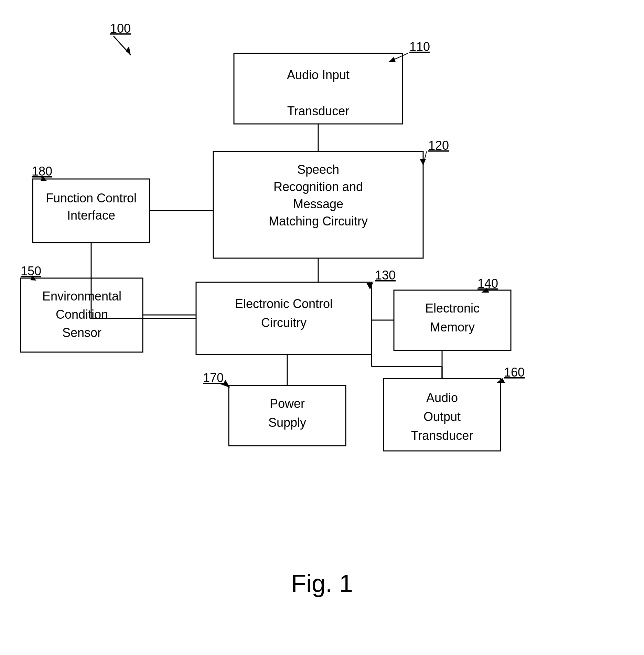  What do you see at coordinates (318, 221) in the screenshot?
I see `speech-recognition-label4: Matching Circuitry` at bounding box center [318, 221].